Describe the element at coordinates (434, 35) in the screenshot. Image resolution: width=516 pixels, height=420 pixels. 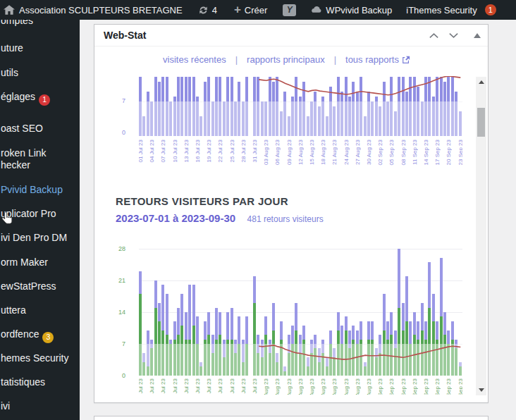
I see `move-up-icon` at that location.